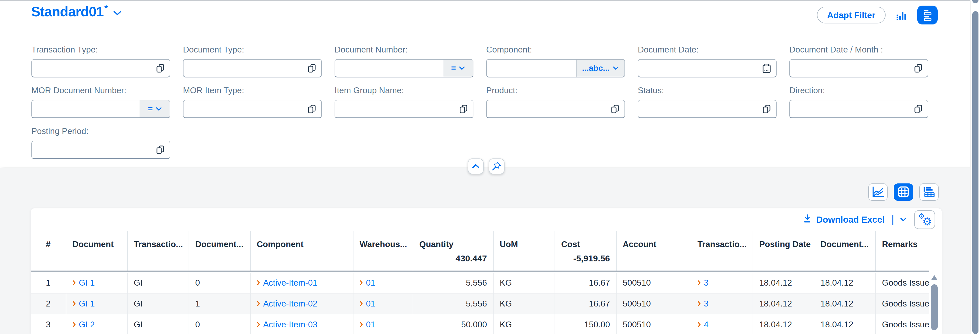 This screenshot has width=980, height=334. Describe the element at coordinates (707, 68) in the screenshot. I see `filter-field-document-date` at that location.